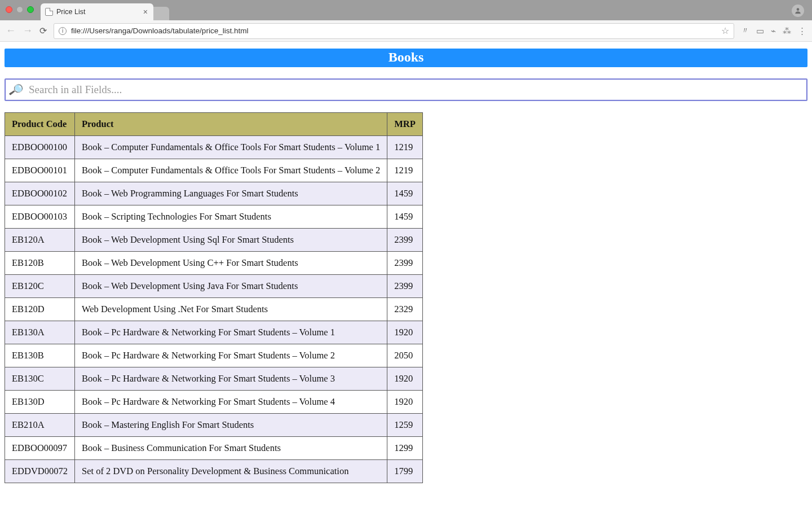 The width and height of the screenshot is (812, 508). What do you see at coordinates (406, 31) in the screenshot?
I see `address-bar: ← → ⟳ i file:///Users/ranga/Downloads/ta…` at bounding box center [406, 31].